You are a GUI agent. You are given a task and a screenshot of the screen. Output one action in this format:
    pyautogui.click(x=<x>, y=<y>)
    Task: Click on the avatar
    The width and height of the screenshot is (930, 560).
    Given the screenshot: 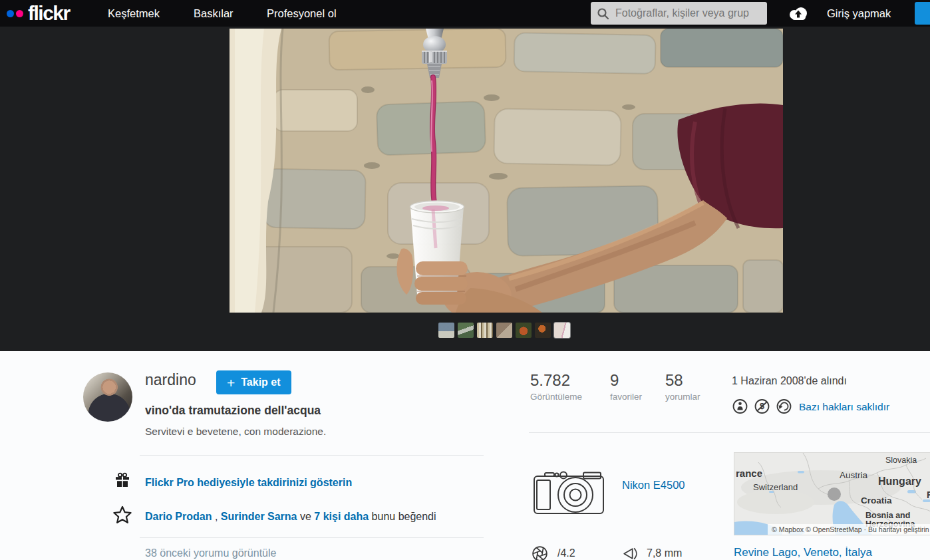 What is the action you would take?
    pyautogui.click(x=108, y=397)
    